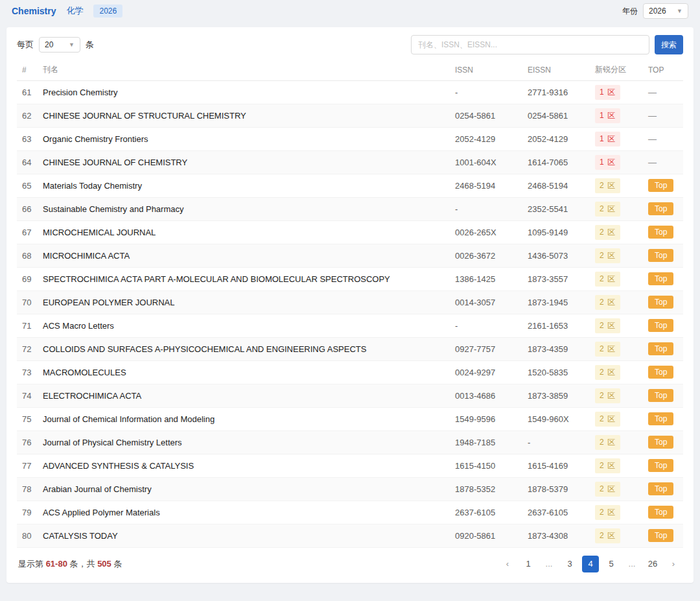  I want to click on summary-suffix: 条, so click(118, 564).